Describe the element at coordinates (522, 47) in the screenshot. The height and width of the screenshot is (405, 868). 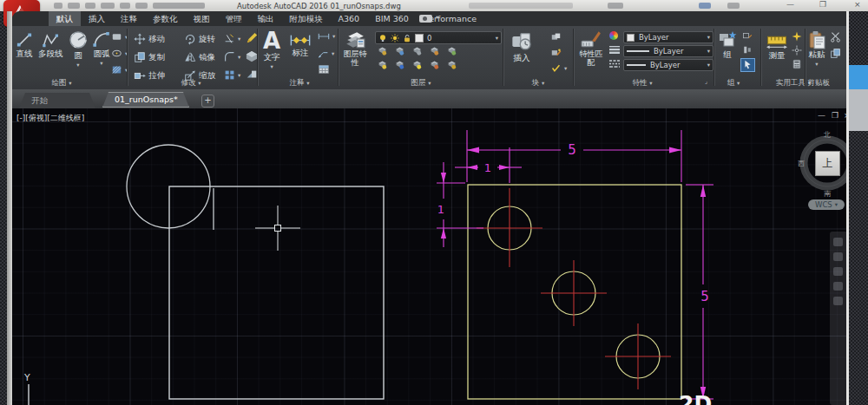
I see `insert-block-button: 插入` at that location.